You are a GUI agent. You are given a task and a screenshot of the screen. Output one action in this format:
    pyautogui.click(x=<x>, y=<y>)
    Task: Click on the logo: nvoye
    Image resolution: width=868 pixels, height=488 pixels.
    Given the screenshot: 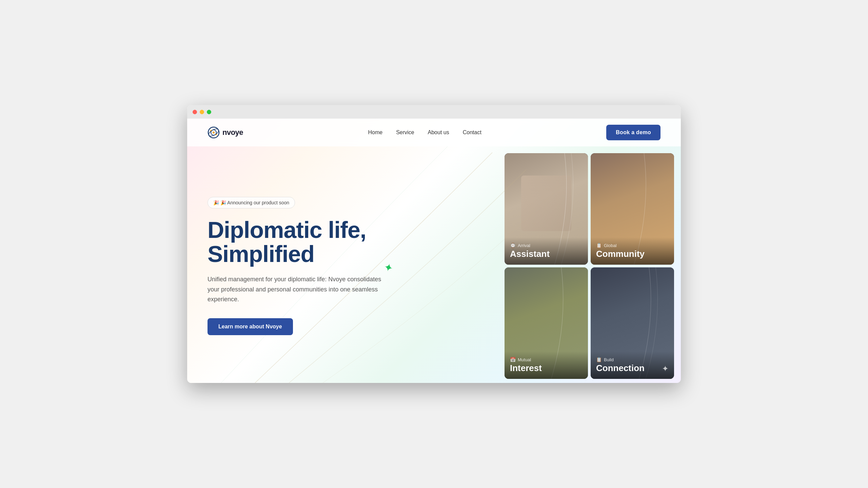 What is the action you would take?
    pyautogui.click(x=225, y=133)
    